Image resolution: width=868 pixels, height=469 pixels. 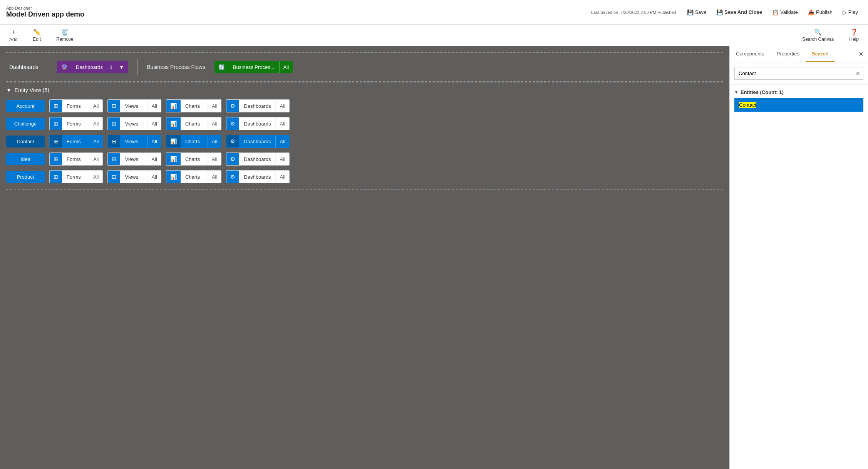 What do you see at coordinates (743, 12) in the screenshot?
I see `save-close-label: Save And Close` at bounding box center [743, 12].